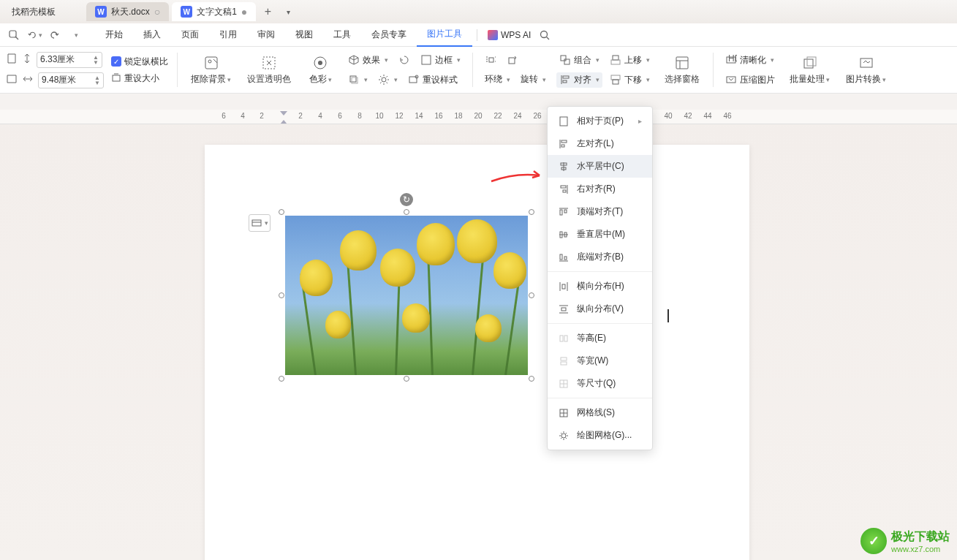 Image resolution: width=957 pixels, height=560 pixels. Describe the element at coordinates (579, 80) in the screenshot. I see `align-button: 对齐▾` at that location.